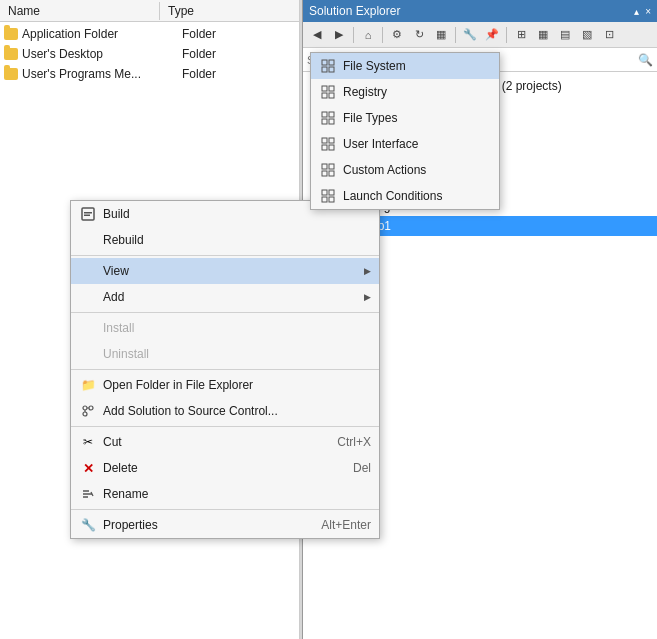 This screenshot has width=657, height=639. I want to click on col-type: Type, so click(200, 11).